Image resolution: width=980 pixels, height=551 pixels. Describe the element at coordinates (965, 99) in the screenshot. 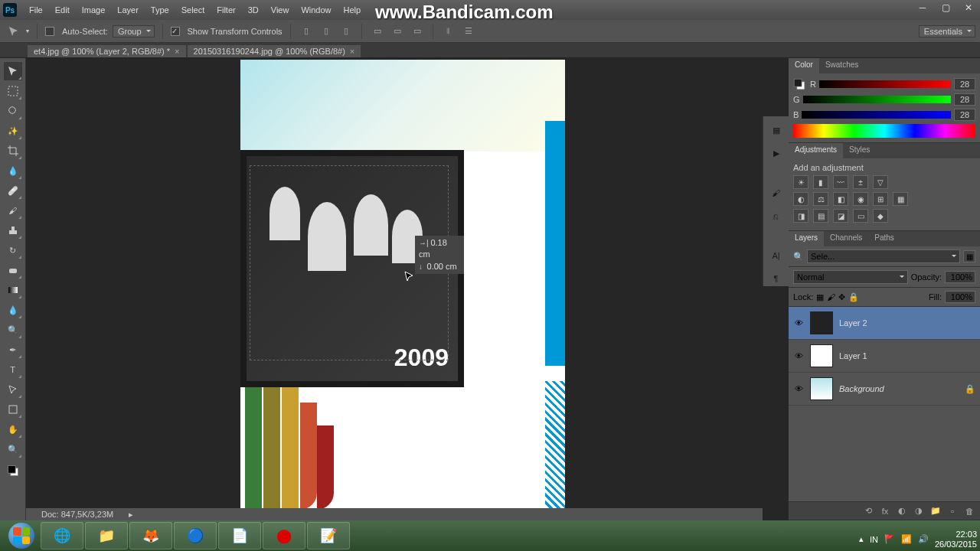

I see `g-value: 28` at that location.